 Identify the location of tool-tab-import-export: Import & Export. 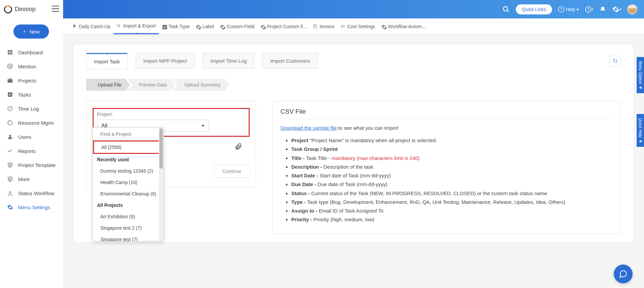
(136, 26).